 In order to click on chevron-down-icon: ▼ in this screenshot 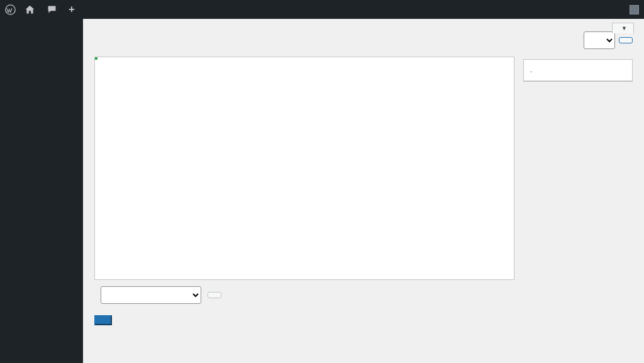, I will do `click(624, 28)`.